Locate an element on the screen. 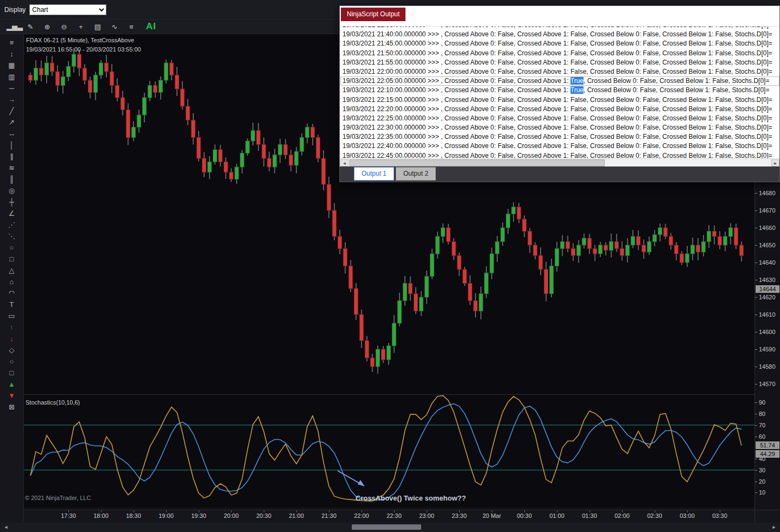  data-series-icon: ≡ is located at coordinates (131, 27).